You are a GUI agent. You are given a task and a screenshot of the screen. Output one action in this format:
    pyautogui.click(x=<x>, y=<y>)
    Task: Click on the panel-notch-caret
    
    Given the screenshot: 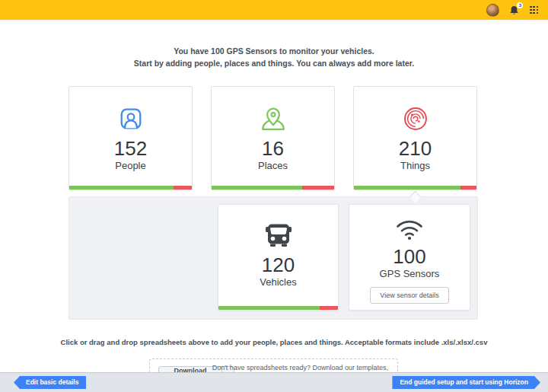 What is the action you would take?
    pyautogui.click(x=416, y=197)
    